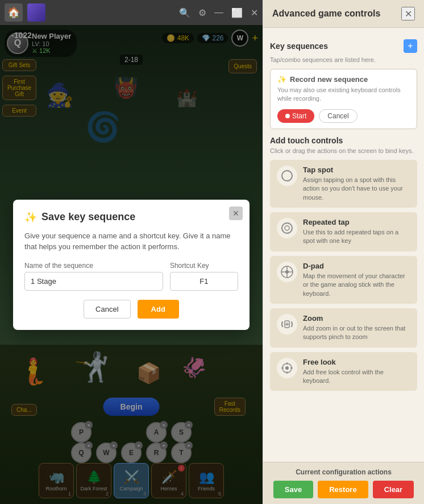 Image resolution: width=424 pixels, height=504 pixels. I want to click on modal-close-button: ✕, so click(236, 213).